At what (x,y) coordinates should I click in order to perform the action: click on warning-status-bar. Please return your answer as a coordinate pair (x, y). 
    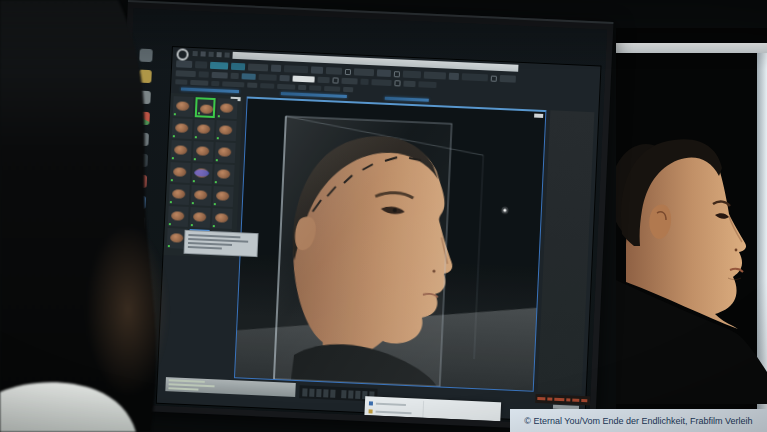
    Looking at the image, I should click on (569, 400).